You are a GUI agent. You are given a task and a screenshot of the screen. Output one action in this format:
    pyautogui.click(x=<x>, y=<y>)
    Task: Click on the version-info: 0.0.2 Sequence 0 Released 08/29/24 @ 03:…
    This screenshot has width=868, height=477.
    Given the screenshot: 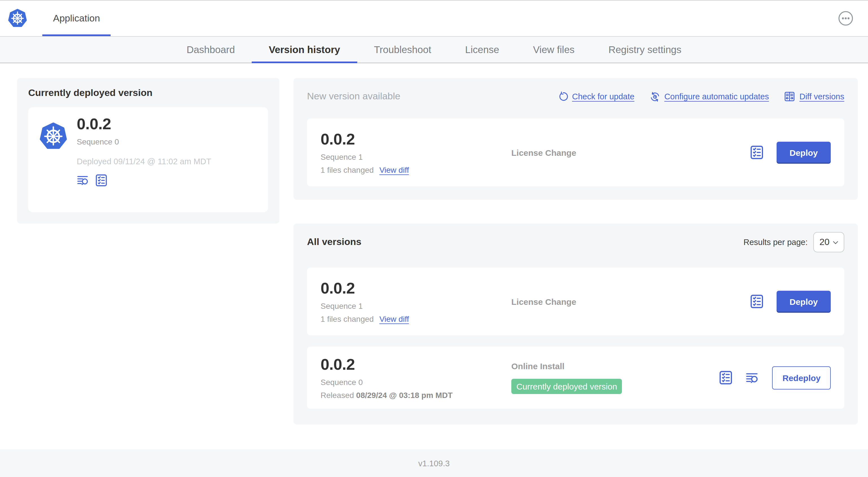 What is the action you would take?
    pyautogui.click(x=416, y=378)
    